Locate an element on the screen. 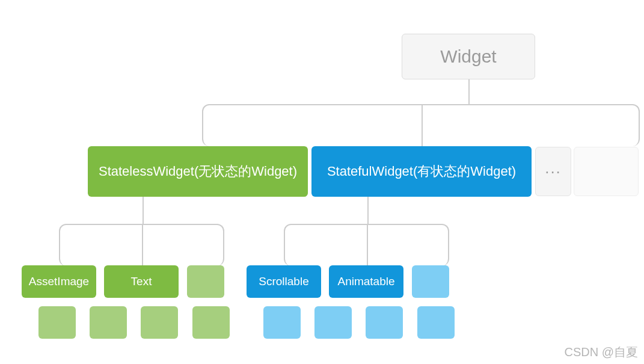  node-overflow-placeholder is located at coordinates (606, 171).